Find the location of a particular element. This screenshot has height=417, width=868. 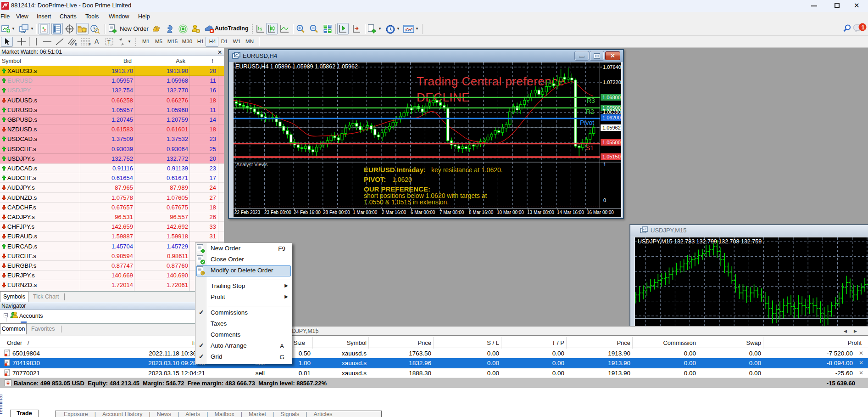

svg-text: 2 Mar 16:00 is located at coordinates (394, 212).